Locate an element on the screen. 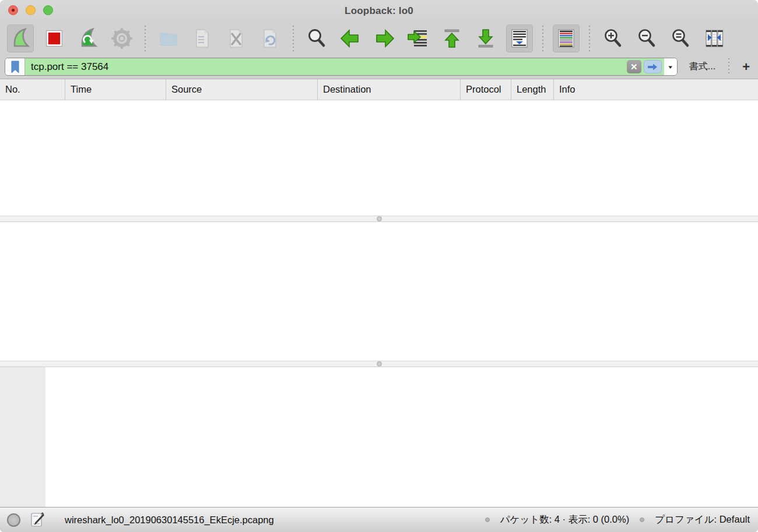 This screenshot has height=532, width=758. wireshark-fin-icon is located at coordinates (20, 38).